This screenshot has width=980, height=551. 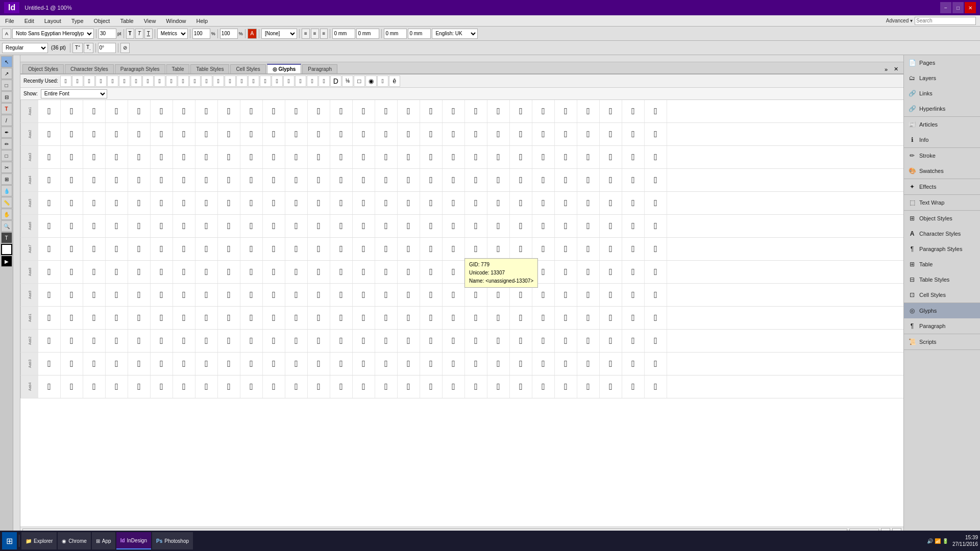 I want to click on glyph-cell: 𓁜, so click(x=229, y=180).